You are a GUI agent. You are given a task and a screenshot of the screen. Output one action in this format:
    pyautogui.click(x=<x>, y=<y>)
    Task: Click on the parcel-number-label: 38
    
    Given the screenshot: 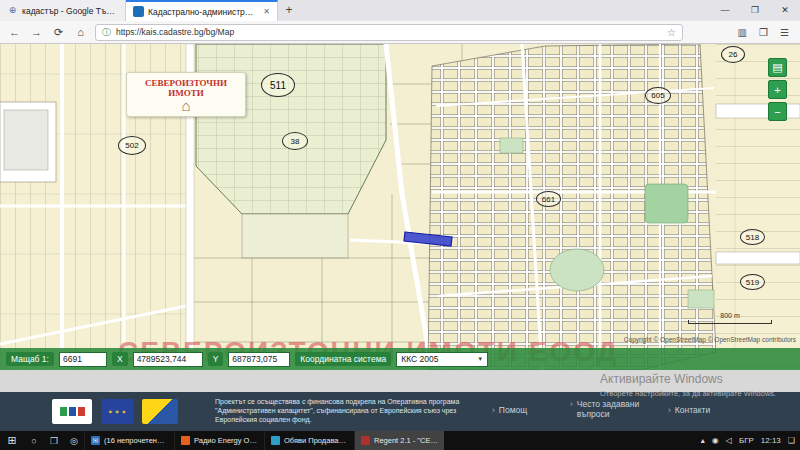 What is the action you would take?
    pyautogui.click(x=295, y=141)
    